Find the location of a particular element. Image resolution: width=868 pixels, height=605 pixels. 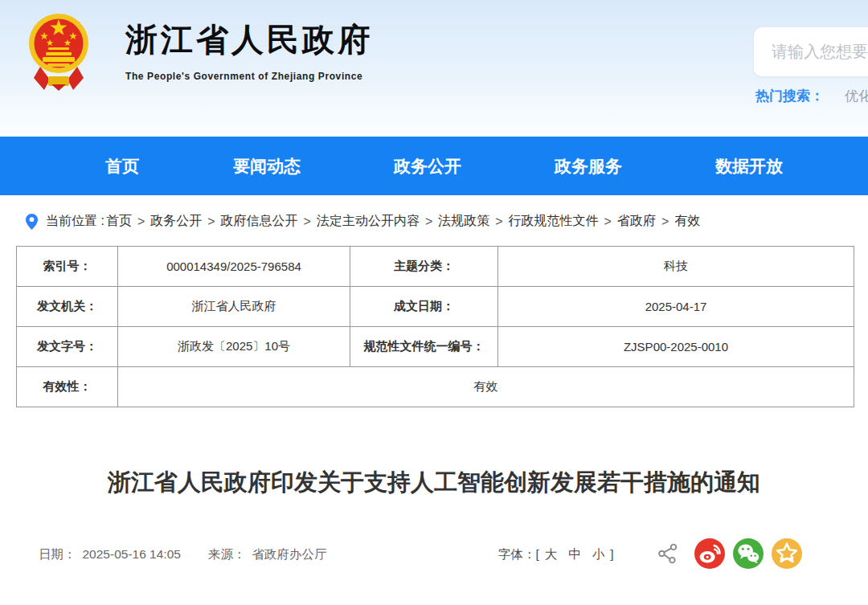

issuing-agency-value: 浙江省人民政府 is located at coordinates (235, 307).